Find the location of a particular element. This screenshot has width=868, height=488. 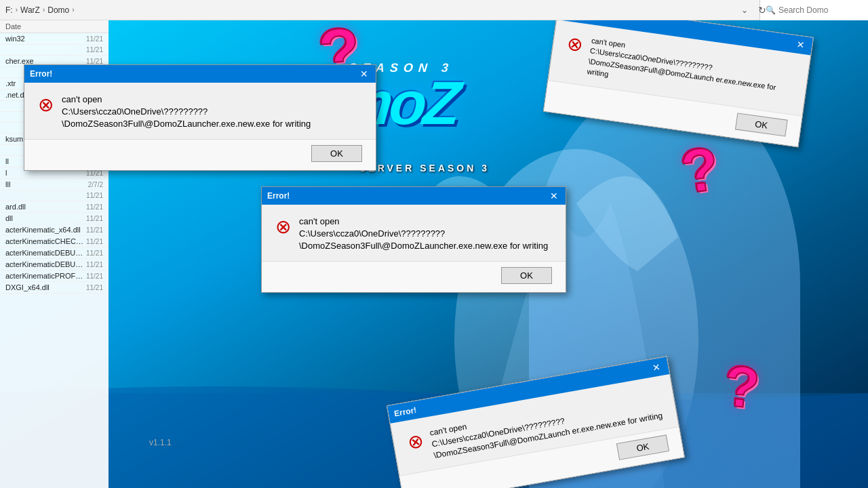

version-label: v1.1.1 is located at coordinates (160, 443).